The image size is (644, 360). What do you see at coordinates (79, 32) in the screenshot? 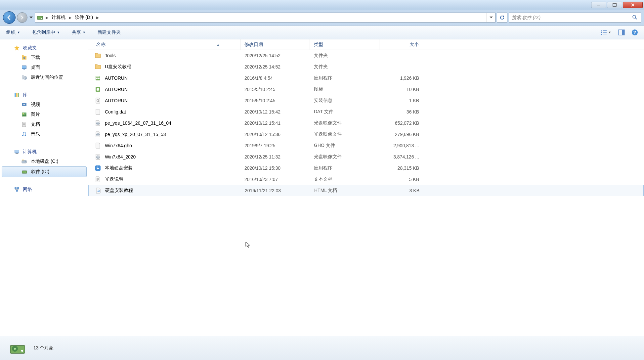
I see `share-menu: 共享 ▼` at bounding box center [79, 32].